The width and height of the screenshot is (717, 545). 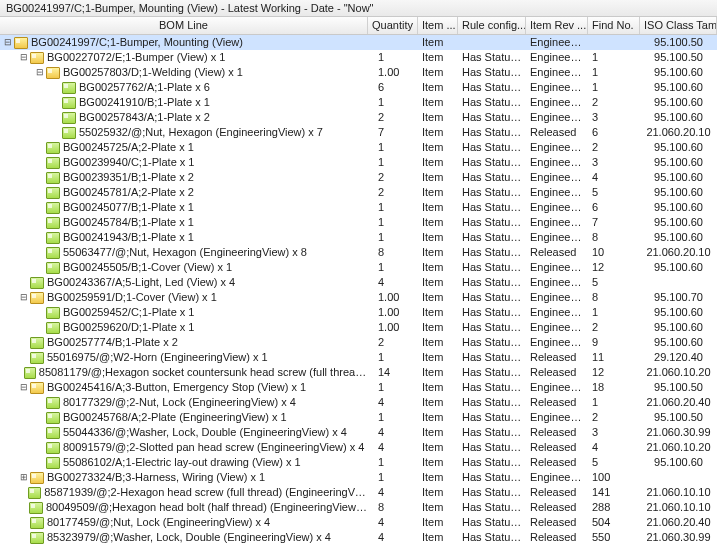 I want to click on table-row: 55025932/@;Nut, Hexagon (EngineeringView…, so click(x=358, y=132).